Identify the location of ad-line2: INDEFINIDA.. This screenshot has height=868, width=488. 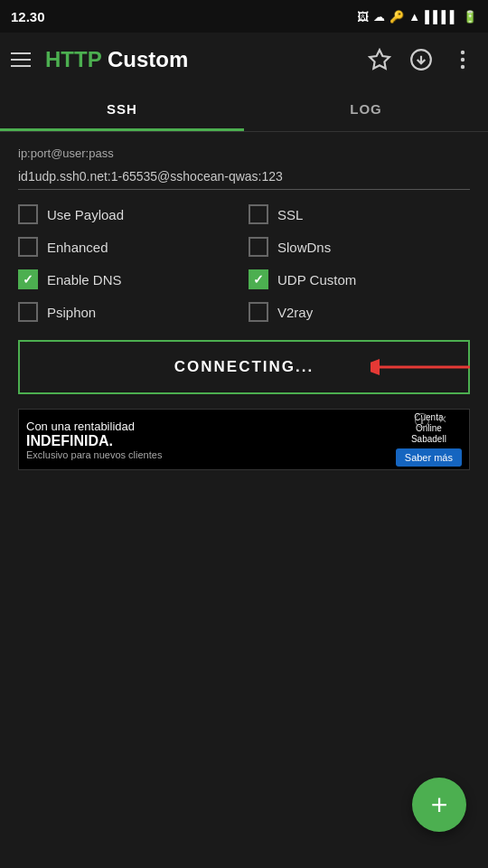
(208, 441).